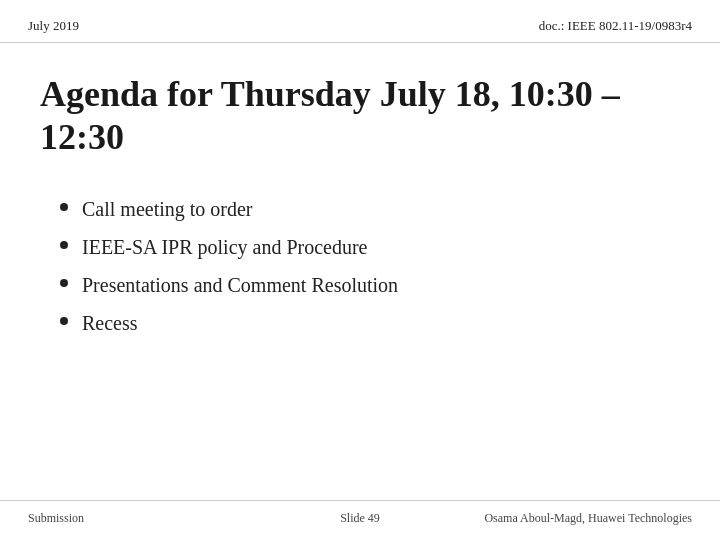 This screenshot has height=540, width=720. I want to click on list-item: Presentations and Comment Resolution, so click(370, 285).